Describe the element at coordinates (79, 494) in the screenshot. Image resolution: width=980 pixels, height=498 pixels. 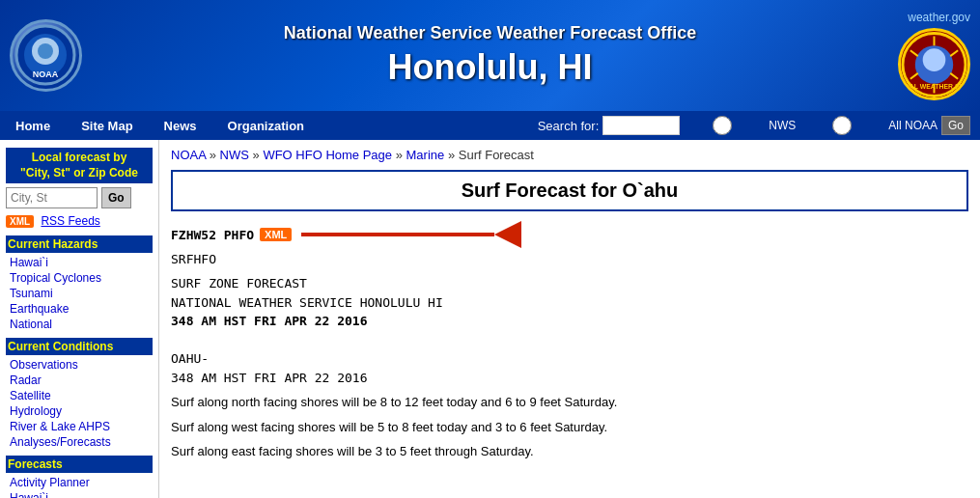
I see `sidebar-item-forecasts-hawaii: Hawai`i` at that location.